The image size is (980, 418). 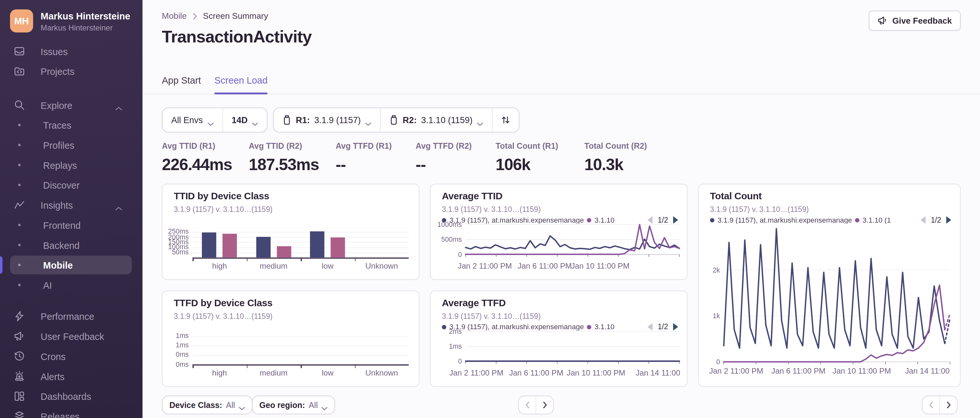 I want to click on sidebar-item-label: Projects, so click(x=57, y=71).